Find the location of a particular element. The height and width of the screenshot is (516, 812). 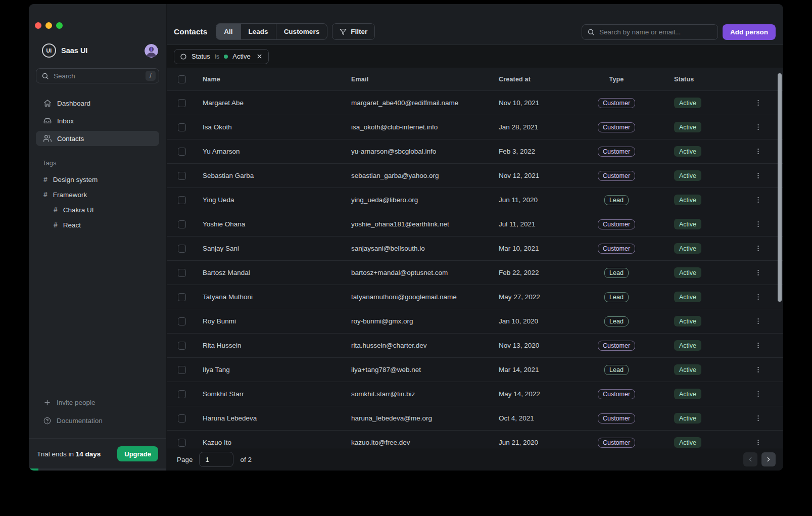

search-icon is located at coordinates (591, 32).